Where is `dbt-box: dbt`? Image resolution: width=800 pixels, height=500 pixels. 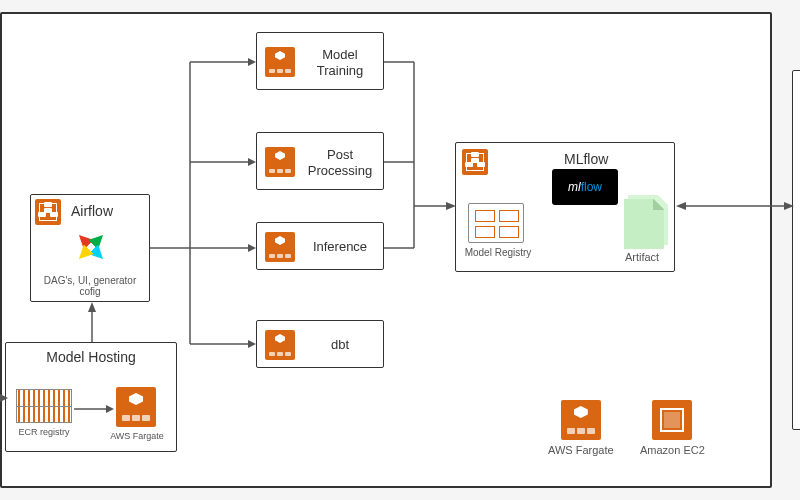 dbt-box: dbt is located at coordinates (320, 344).